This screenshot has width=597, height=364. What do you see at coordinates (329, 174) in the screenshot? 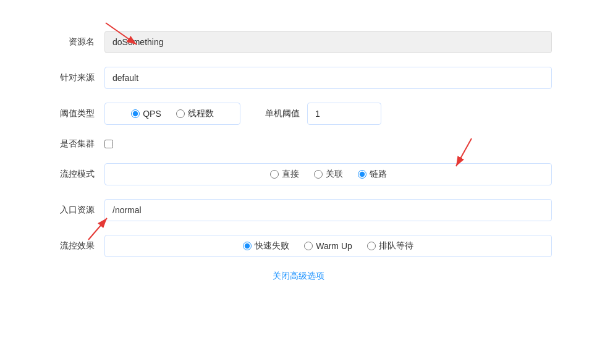
I see `radio-associated: 关联` at bounding box center [329, 174].